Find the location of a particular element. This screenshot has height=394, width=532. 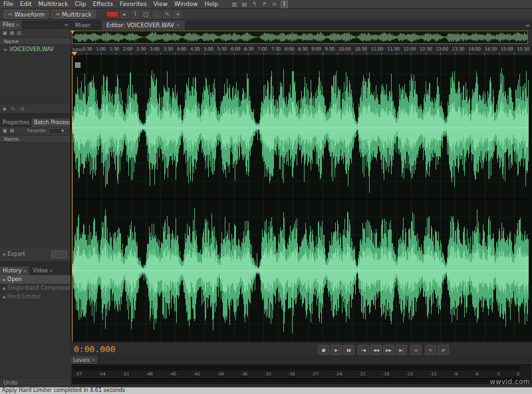

history-item-hard-limiter: ▪ Hard Limiter is located at coordinates (35, 296).